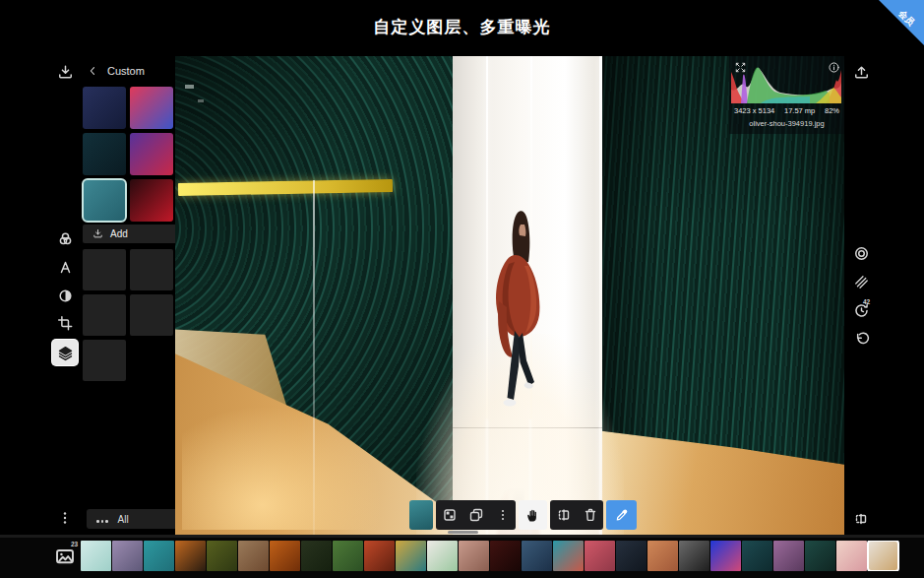 This screenshot has height=578, width=924. Describe the element at coordinates (520, 313) in the screenshot. I see `photo-person` at that location.